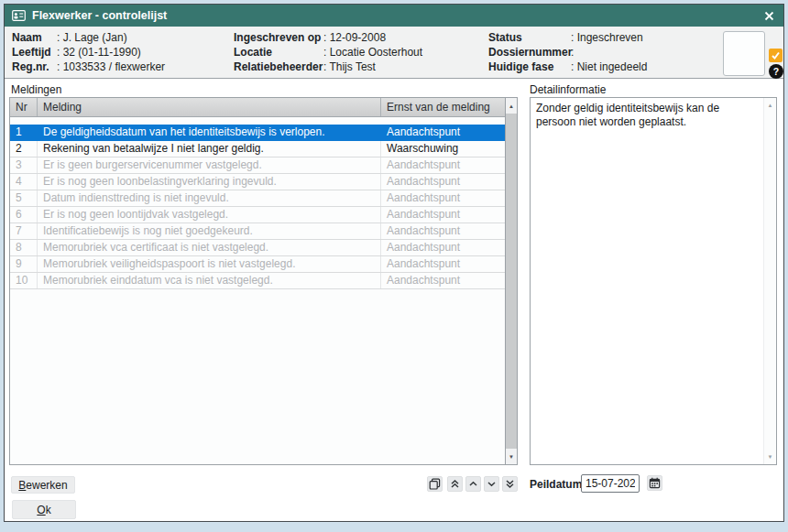 The width and height of the screenshot is (788, 532). What do you see at coordinates (92, 38) in the screenshot?
I see `field-value-naam: : J. Lage (Jan)` at bounding box center [92, 38].